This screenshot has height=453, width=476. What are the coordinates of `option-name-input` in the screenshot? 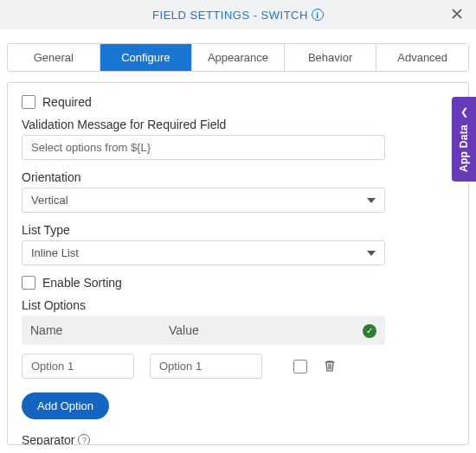 It's located at (78, 367).